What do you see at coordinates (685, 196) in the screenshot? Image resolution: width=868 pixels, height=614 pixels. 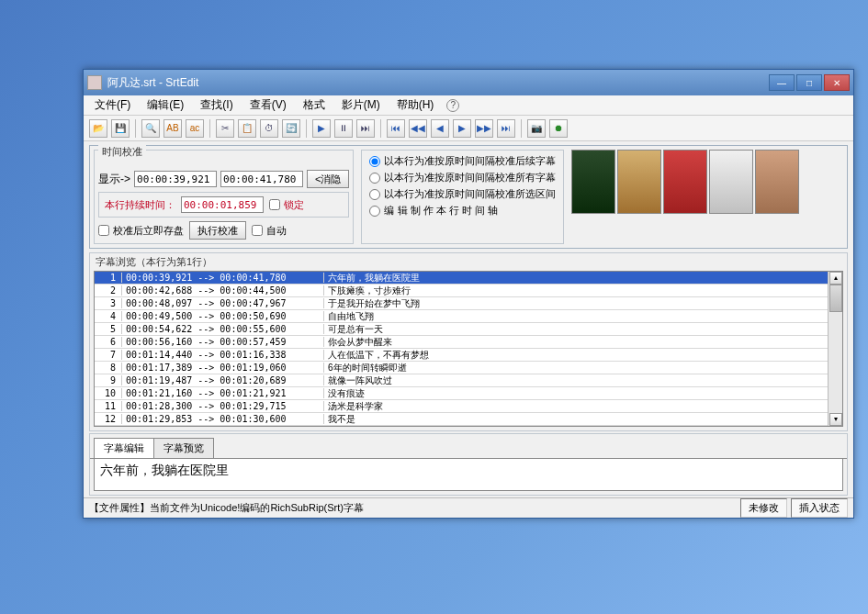 I see `poster-strip` at bounding box center [685, 196].